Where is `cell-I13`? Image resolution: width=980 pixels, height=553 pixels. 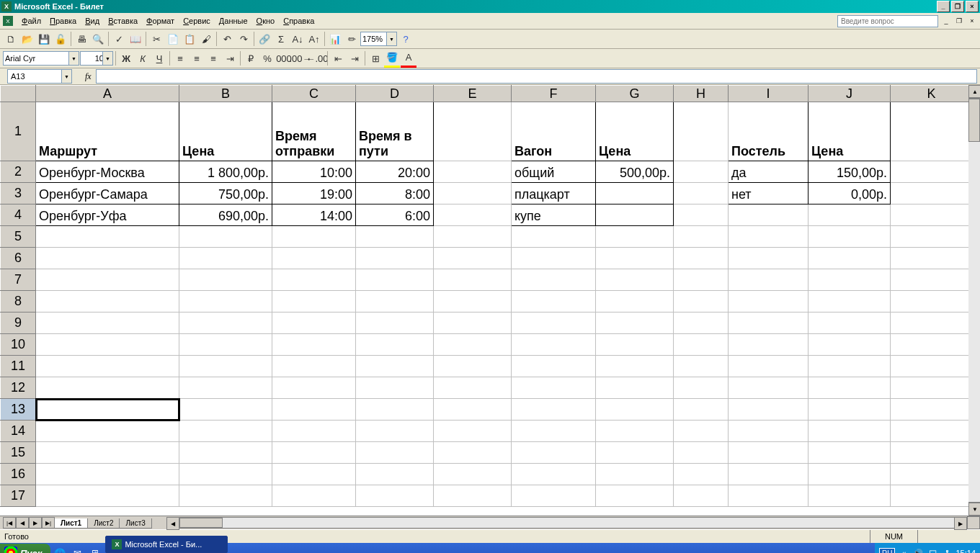 cell-I13 is located at coordinates (768, 410).